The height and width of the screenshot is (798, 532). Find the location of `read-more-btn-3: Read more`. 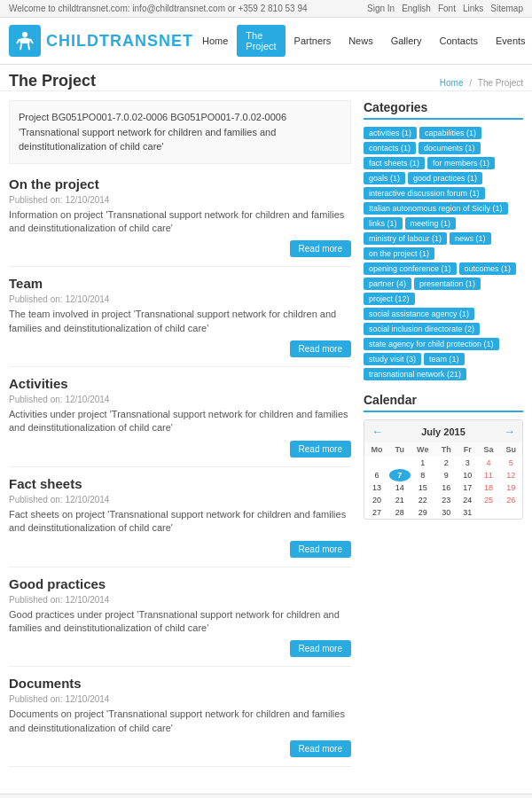

read-more-btn-3: Read more is located at coordinates (321, 550).